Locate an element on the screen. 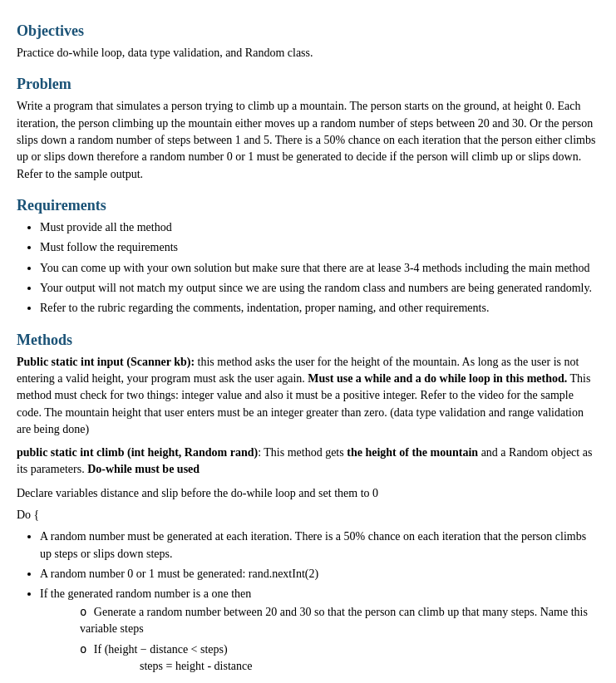  list-item: Must follow the requirements is located at coordinates (319, 248).